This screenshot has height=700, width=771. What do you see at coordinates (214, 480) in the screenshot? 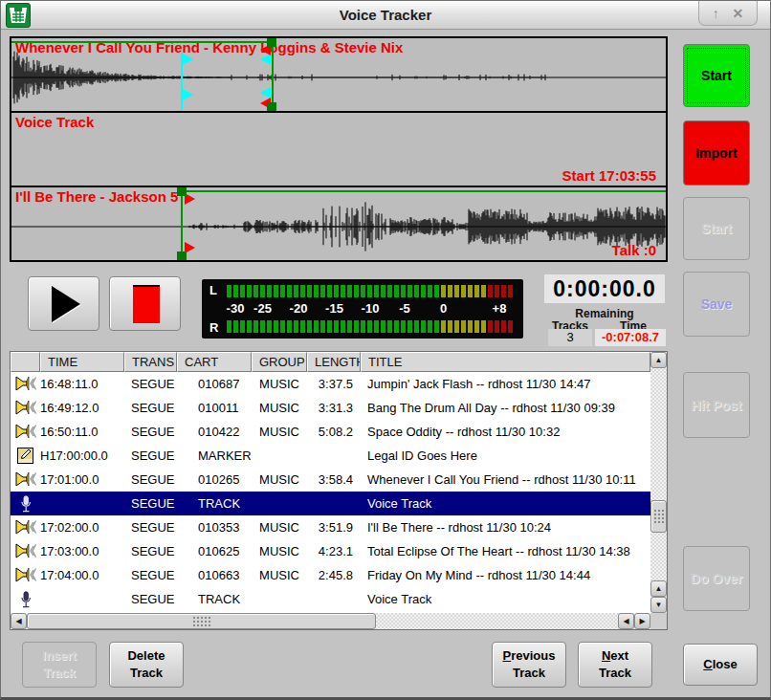
I see `cell-cart: 010265` at bounding box center [214, 480].